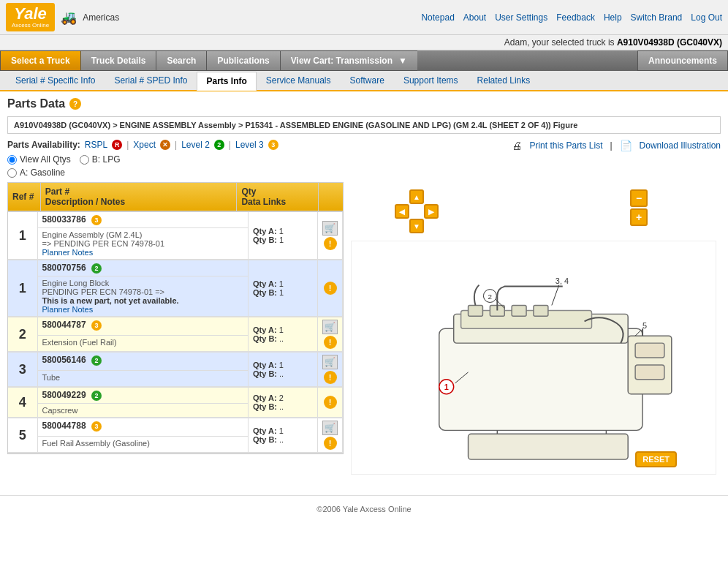 The height and width of the screenshot is (561, 728). I want to click on info-icon-4: !, so click(330, 402).